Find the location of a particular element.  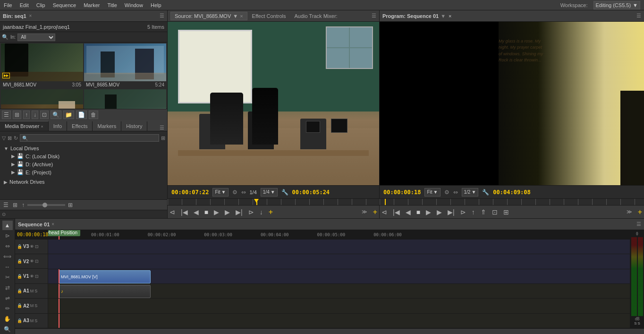

refresh-button: ↻ is located at coordinates (16, 138).